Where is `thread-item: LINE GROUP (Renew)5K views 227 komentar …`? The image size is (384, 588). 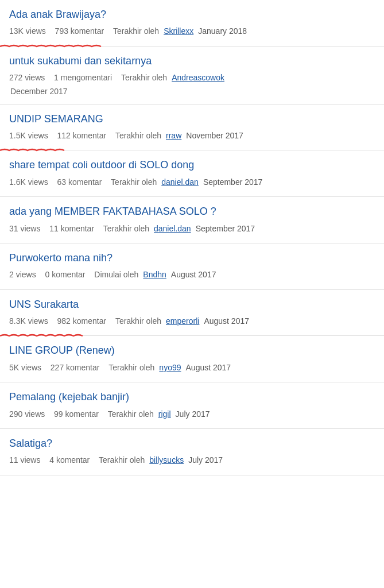
thread-item: LINE GROUP (Renew)5K views 227 komentar … is located at coordinates (192, 359).